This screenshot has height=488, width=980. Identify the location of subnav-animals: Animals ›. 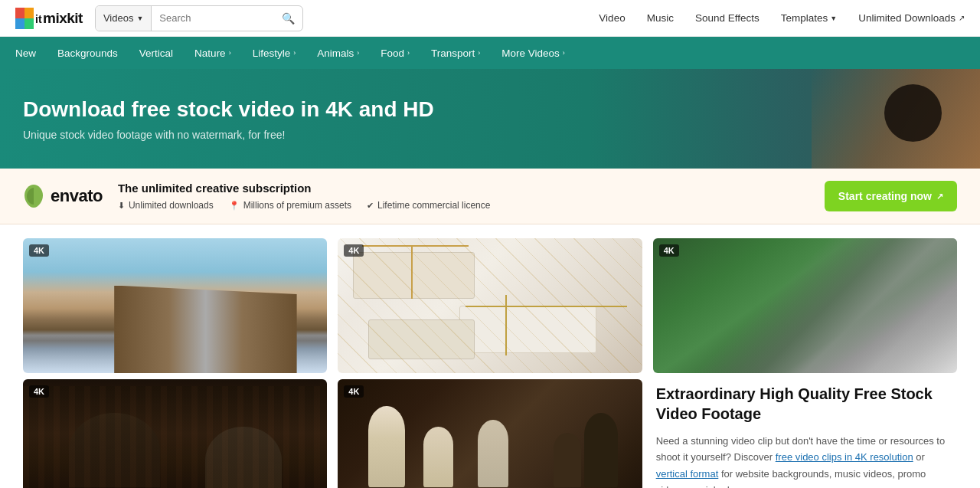
(338, 53).